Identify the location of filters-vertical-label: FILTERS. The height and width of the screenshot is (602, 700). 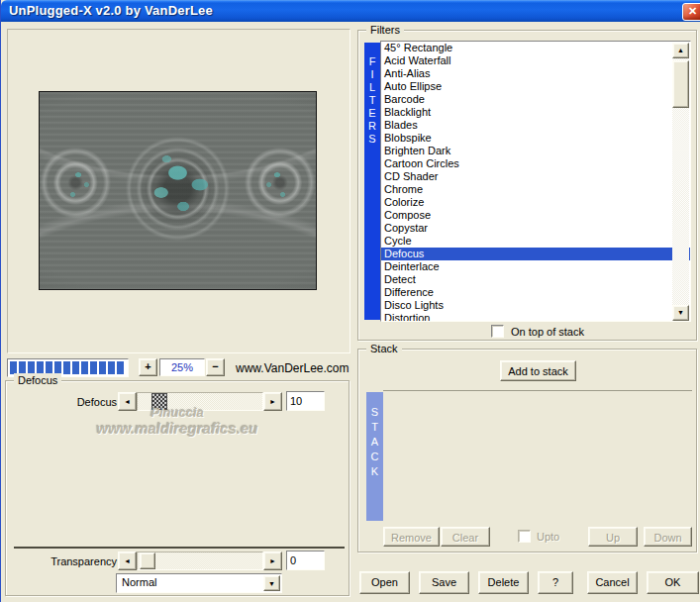
(372, 181).